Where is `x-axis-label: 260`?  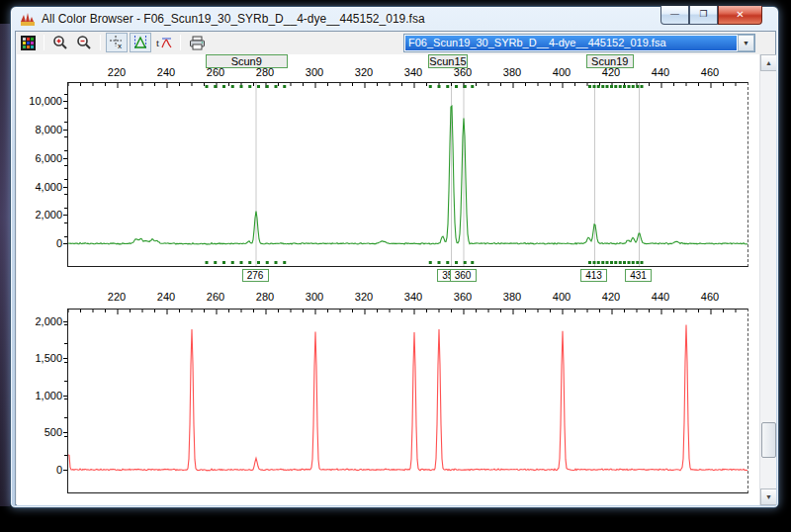
x-axis-label: 260 is located at coordinates (216, 72).